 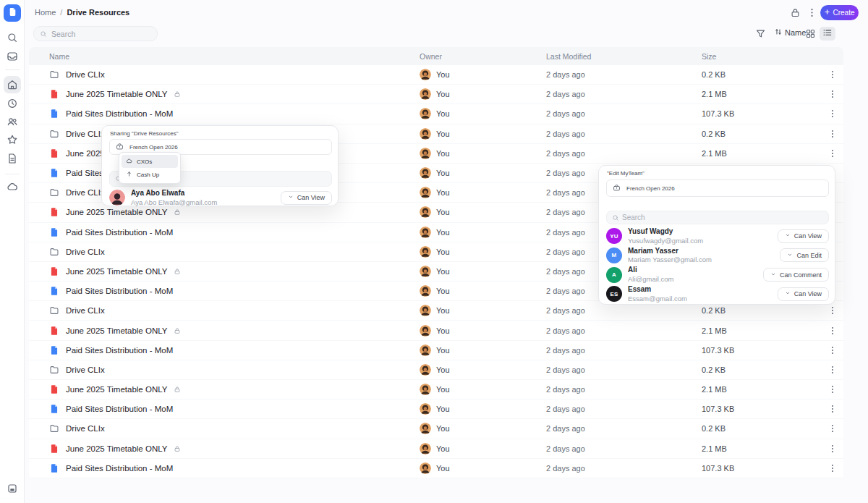 I want to click on plus-icon, so click(x=827, y=13).